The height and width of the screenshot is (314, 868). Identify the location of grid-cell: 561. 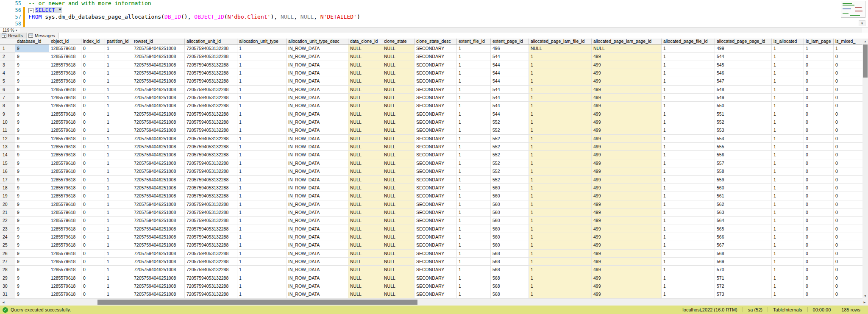
(743, 196).